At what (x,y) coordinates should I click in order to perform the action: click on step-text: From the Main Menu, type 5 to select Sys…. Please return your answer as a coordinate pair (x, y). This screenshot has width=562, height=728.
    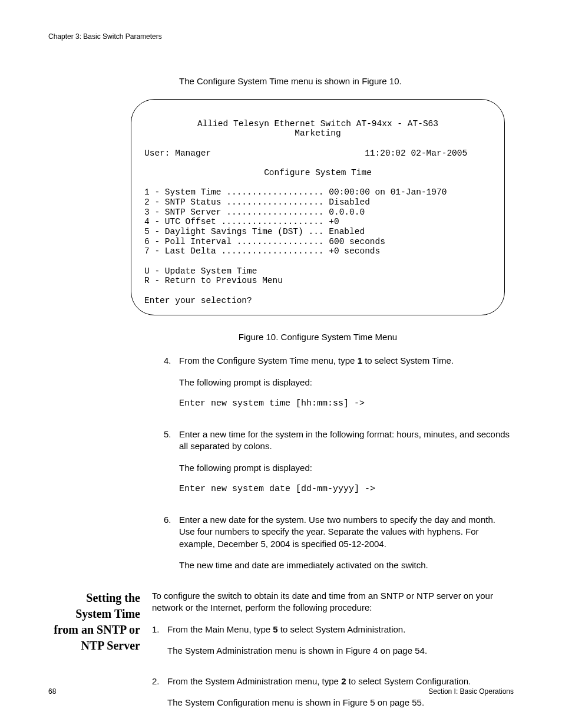
    Looking at the image, I should click on (340, 630).